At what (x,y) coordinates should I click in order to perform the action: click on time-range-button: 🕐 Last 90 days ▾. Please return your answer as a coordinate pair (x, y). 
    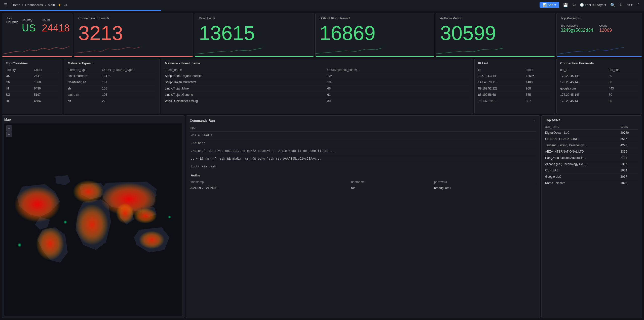
    Looking at the image, I should click on (593, 5).